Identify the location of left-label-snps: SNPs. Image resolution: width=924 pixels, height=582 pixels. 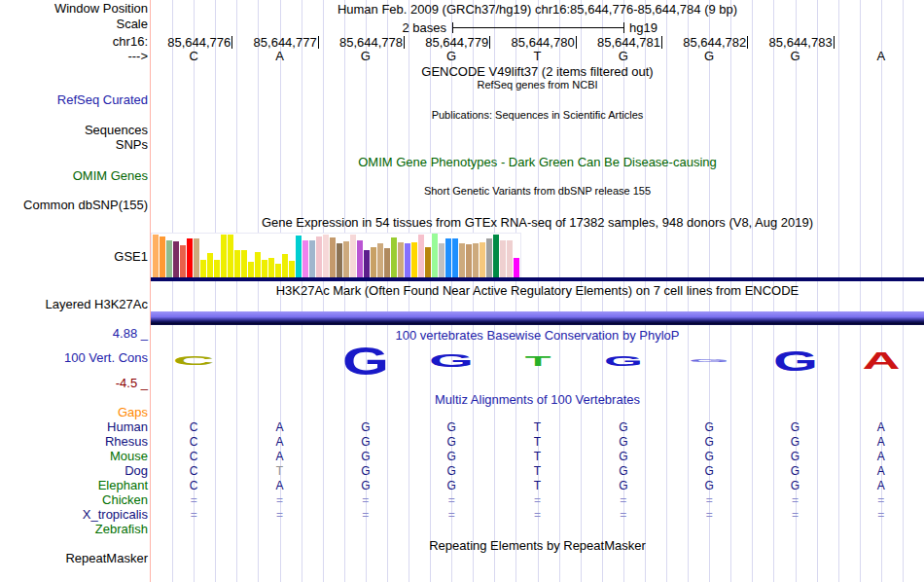
(74, 145).